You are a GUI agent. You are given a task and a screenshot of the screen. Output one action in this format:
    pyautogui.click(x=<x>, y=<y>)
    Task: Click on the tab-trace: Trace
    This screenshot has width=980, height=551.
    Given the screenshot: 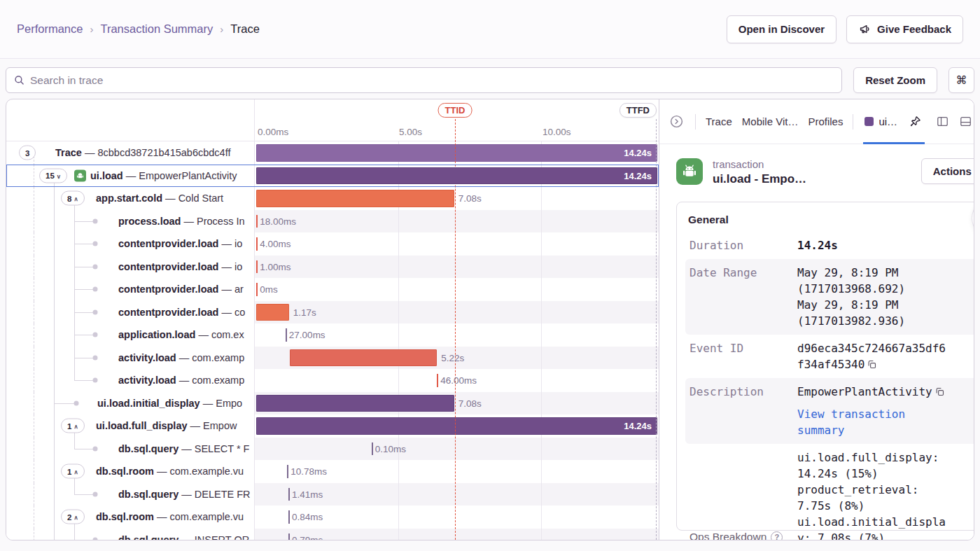 What is the action you would take?
    pyautogui.click(x=719, y=122)
    